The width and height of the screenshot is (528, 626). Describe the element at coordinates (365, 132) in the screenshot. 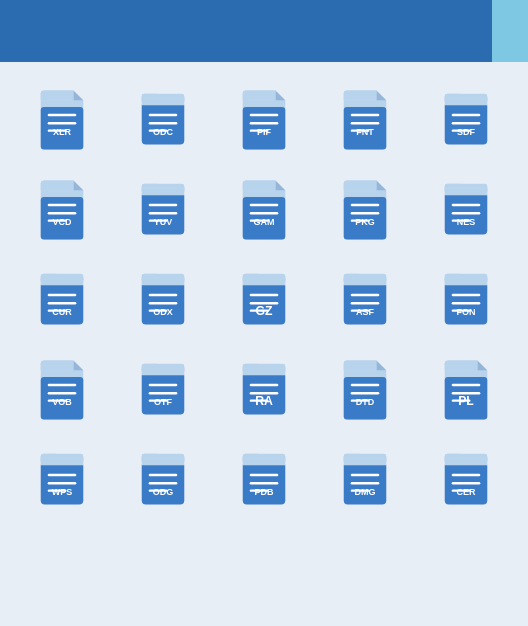

I see `svg-text: FNT` at that location.